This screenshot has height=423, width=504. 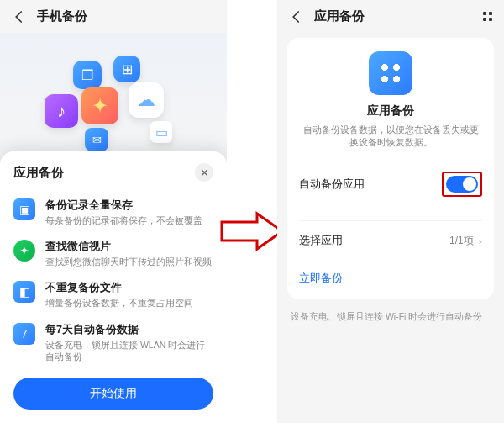 I want to click on page-title: 手机备份, so click(x=62, y=17).